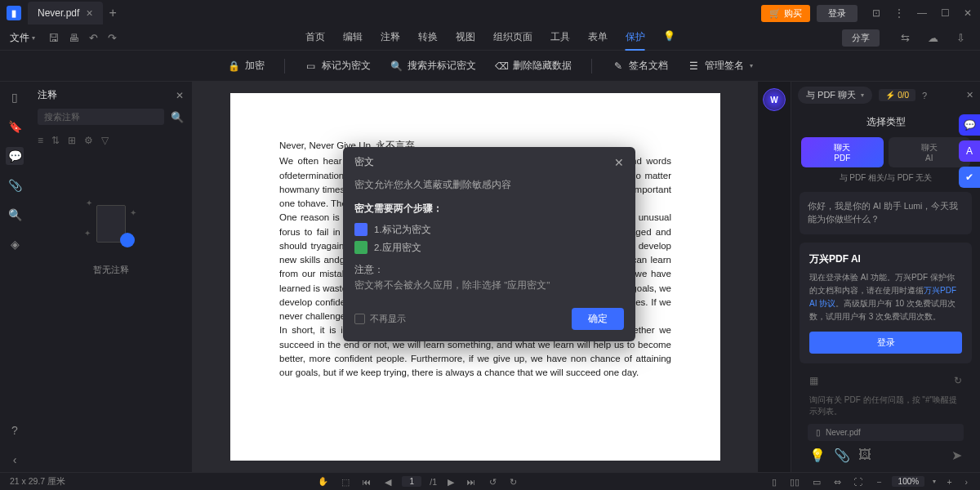 This screenshot has width=980, height=490. What do you see at coordinates (908, 482) in the screenshot?
I see `zoom-input` at bounding box center [908, 482].